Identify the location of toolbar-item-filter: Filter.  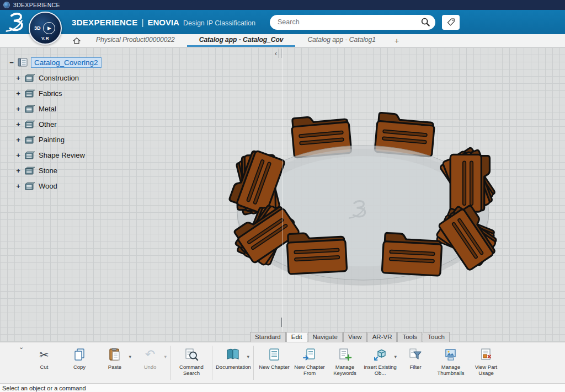
(415, 363).